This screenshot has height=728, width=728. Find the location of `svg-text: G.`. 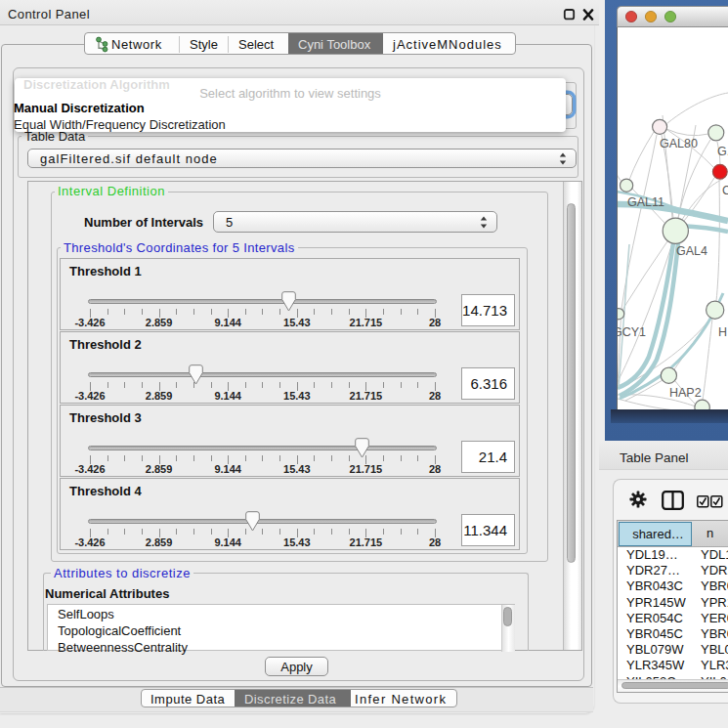

svg-text: G. is located at coordinates (723, 151).